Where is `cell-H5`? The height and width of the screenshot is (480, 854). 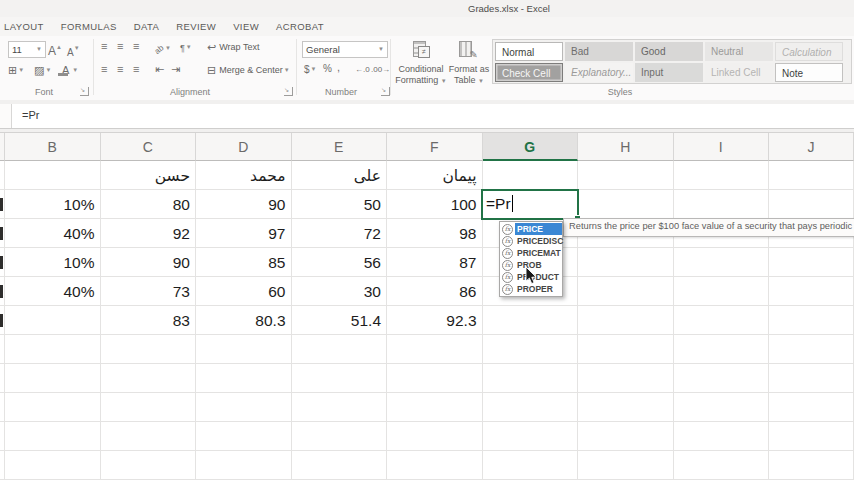
cell-H5 is located at coordinates (626, 292).